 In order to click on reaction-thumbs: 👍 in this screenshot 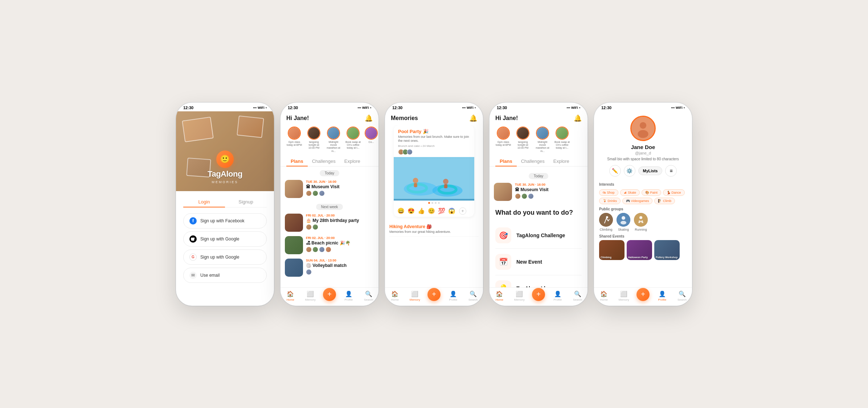, I will do `click(421, 211)`.